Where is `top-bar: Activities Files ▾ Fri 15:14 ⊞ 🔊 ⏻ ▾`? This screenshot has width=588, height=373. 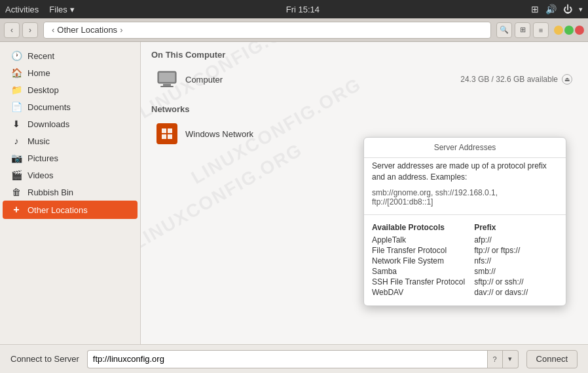
top-bar: Activities Files ▾ Fri 15:14 ⊞ 🔊 ⏻ ▾ is located at coordinates (294, 9).